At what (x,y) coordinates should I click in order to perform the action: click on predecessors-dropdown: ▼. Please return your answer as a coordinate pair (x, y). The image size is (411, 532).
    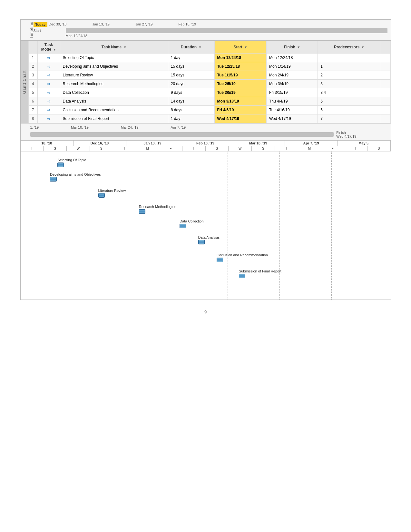
    Looking at the image, I should click on (363, 47).